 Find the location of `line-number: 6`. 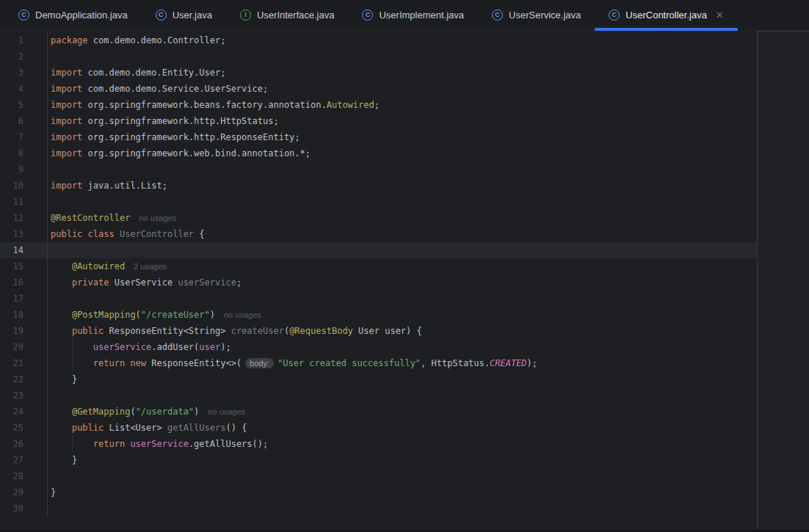

line-number: 6 is located at coordinates (23, 121).